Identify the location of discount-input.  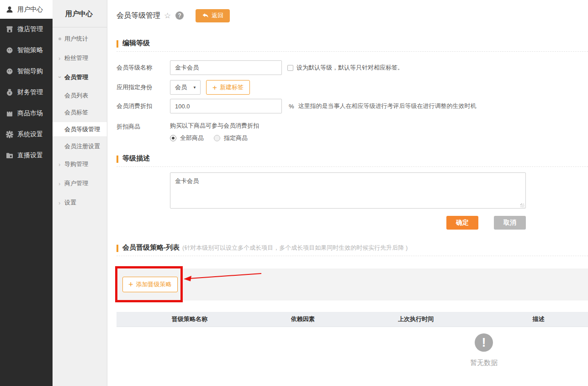
(226, 106).